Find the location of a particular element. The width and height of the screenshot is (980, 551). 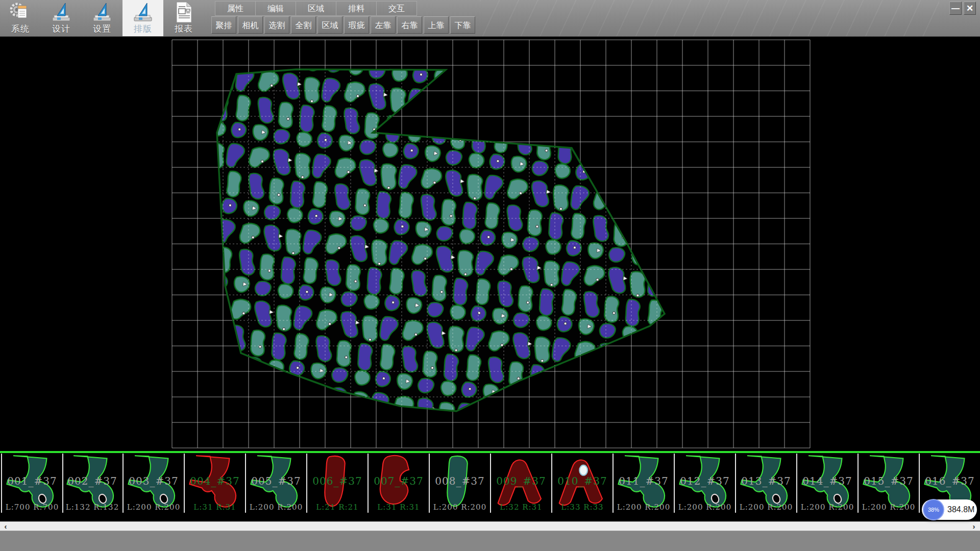

report-doc-icon is located at coordinates (184, 12).